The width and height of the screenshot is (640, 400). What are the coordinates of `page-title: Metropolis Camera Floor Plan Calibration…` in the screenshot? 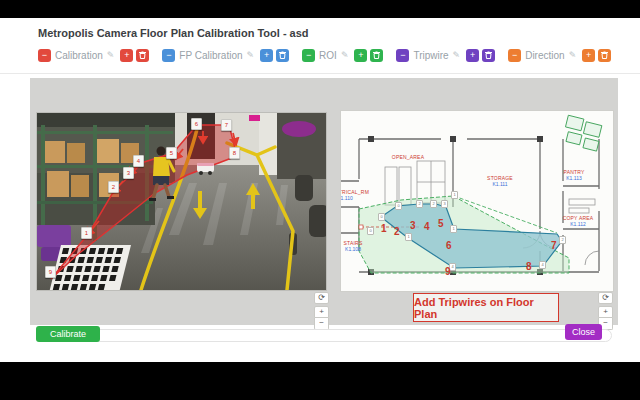 It's located at (174, 33).